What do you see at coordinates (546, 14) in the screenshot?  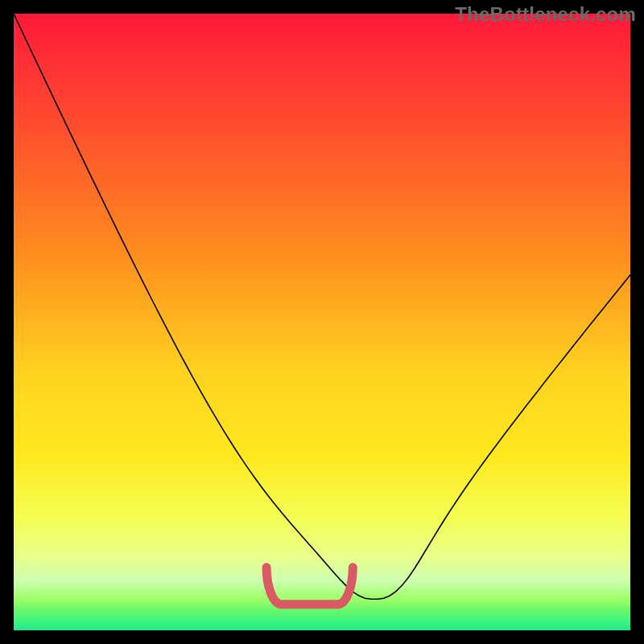 I see `watermark: TheBottleneck.com` at bounding box center [546, 14].